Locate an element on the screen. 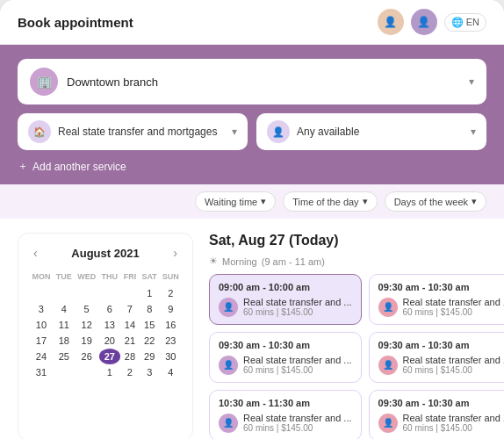 This screenshot has height=439, width=504. avatar-1: 👤 is located at coordinates (391, 22).